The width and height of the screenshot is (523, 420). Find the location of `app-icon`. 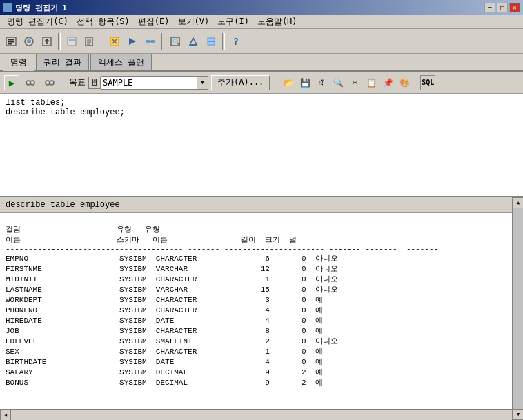

app-icon is located at coordinates (8, 8).